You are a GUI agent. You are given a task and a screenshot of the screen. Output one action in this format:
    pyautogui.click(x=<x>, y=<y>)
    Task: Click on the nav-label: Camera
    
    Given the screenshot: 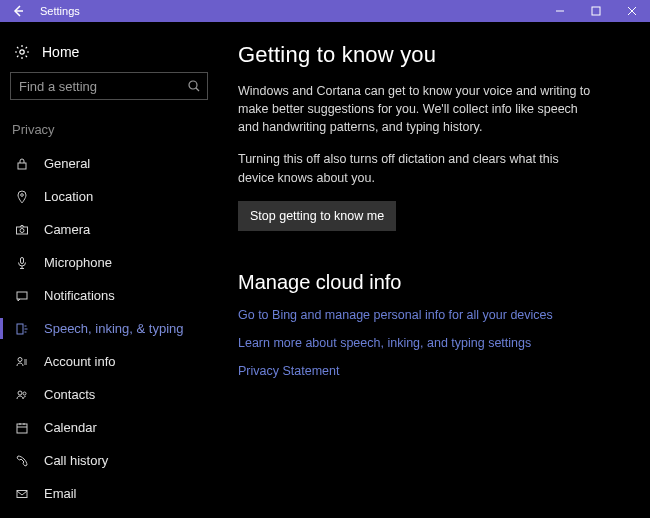 What is the action you would take?
    pyautogui.click(x=61, y=230)
    